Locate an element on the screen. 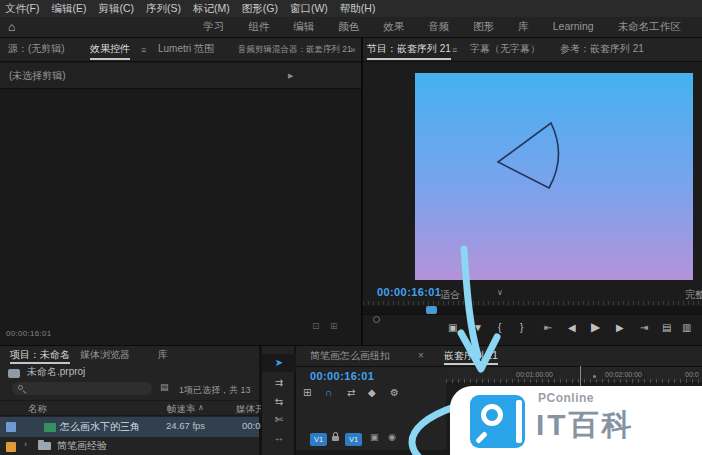 This screenshot has height=455, width=702. sort-ascending-icon: ∧ is located at coordinates (201, 408).